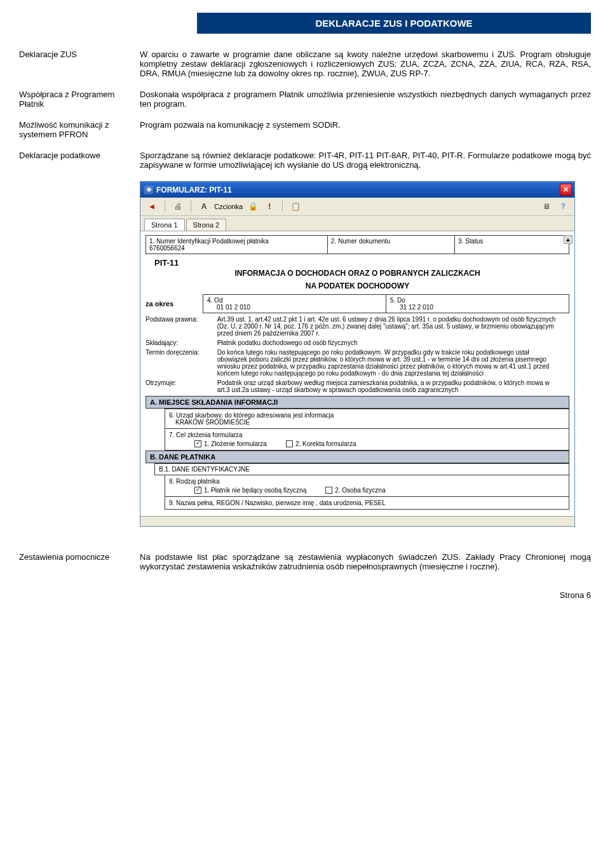 The image size is (610, 868). What do you see at coordinates (253, 207) in the screenshot?
I see `lock-icon: 🔒` at bounding box center [253, 207].